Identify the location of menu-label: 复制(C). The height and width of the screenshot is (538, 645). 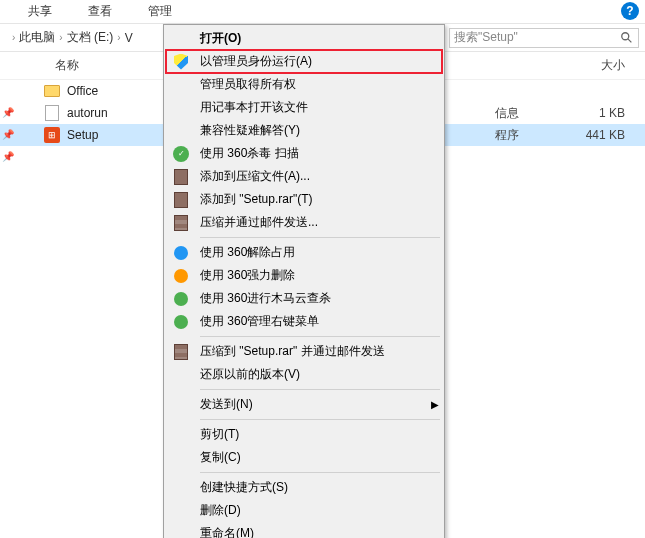
(321, 458).